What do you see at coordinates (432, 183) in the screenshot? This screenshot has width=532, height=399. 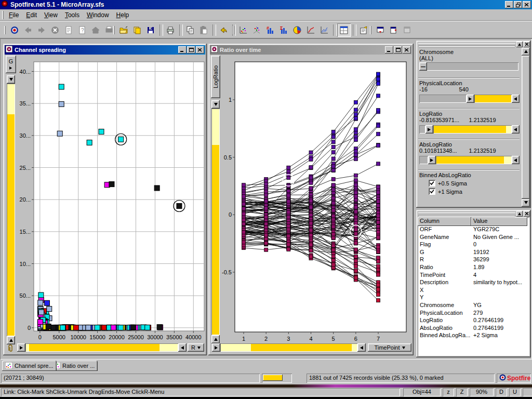 I see `checkbox-+0.5-sigma` at bounding box center [432, 183].